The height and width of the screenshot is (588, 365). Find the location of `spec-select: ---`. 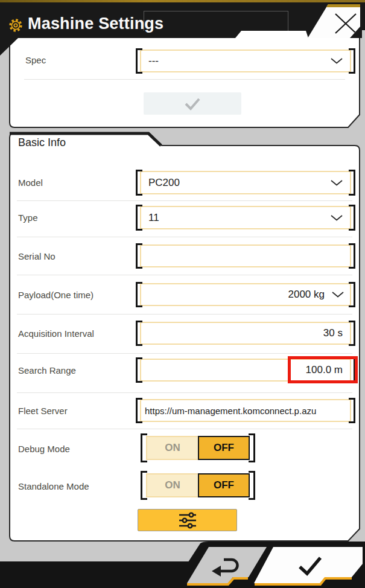

spec-select: --- is located at coordinates (246, 61).